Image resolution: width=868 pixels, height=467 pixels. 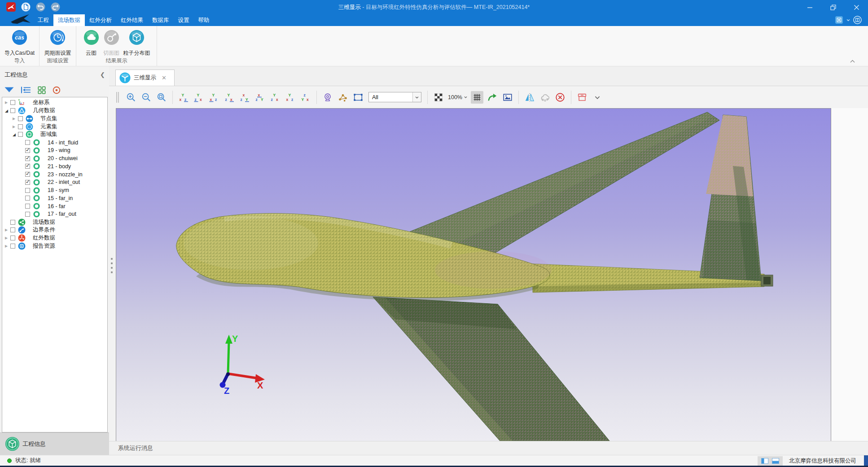 I want to click on tree-item: ◢面域集, so click(x=55, y=135).